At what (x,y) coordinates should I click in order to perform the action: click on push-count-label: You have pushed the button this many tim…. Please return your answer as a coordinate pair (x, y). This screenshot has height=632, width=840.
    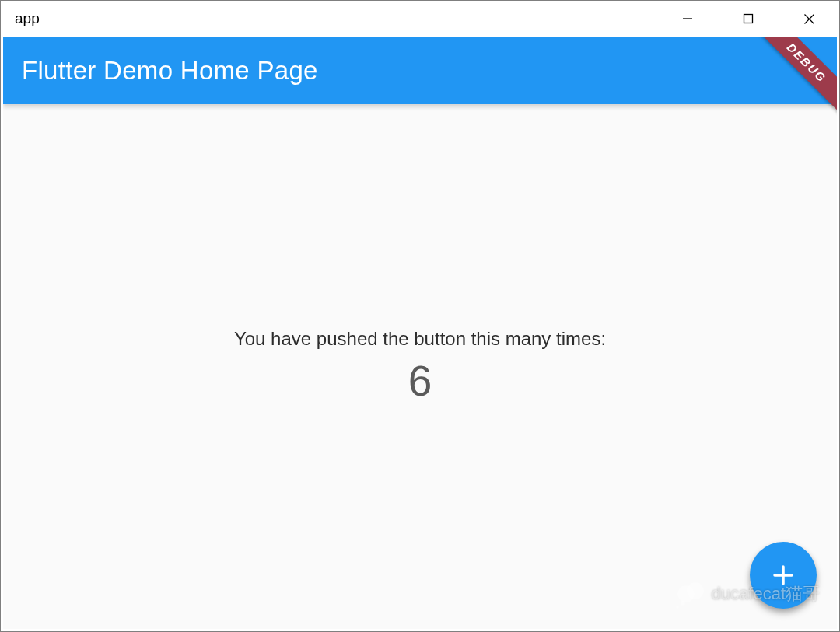
    Looking at the image, I should click on (420, 339).